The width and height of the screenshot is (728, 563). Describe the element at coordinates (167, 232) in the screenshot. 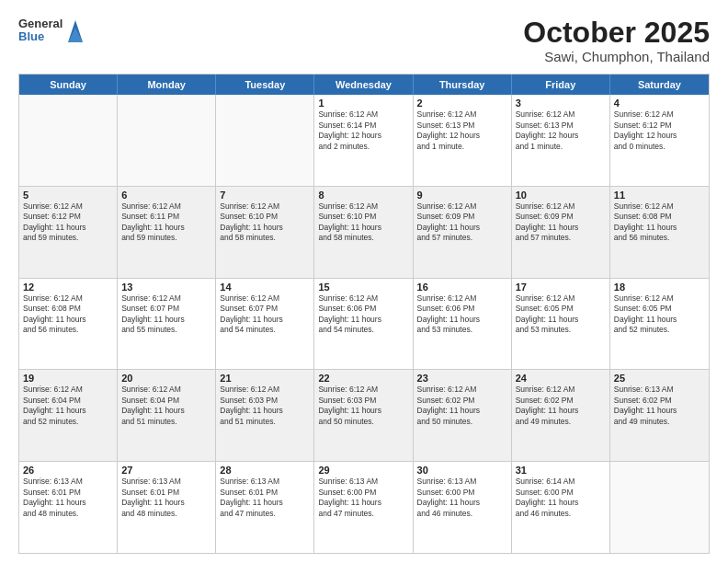

I see `calendar-cell-day-6: 6Sunrise: 6:12 AM Sunset: 6:11 PM Daylig…` at that location.